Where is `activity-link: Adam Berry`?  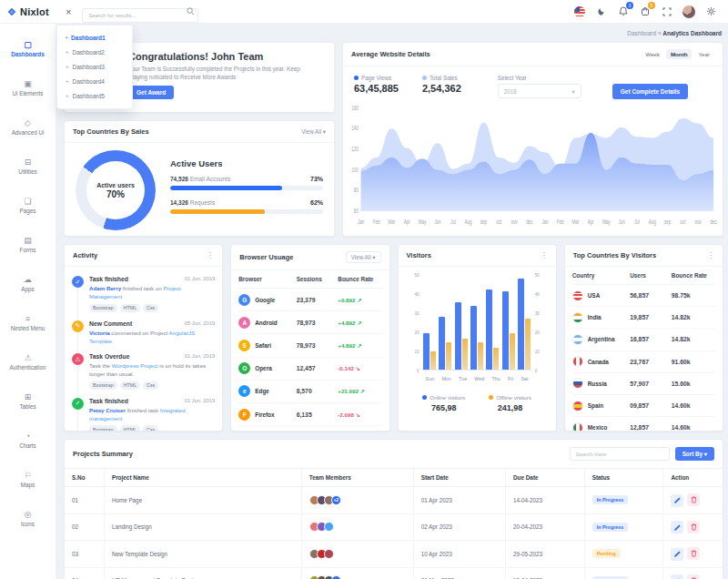
activity-link: Adam Berry is located at coordinates (106, 288).